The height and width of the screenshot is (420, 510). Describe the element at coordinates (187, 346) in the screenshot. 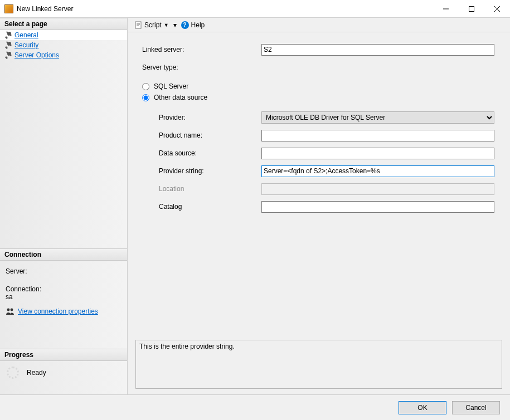

I see `hint-text: This is the entire provider string.` at that location.